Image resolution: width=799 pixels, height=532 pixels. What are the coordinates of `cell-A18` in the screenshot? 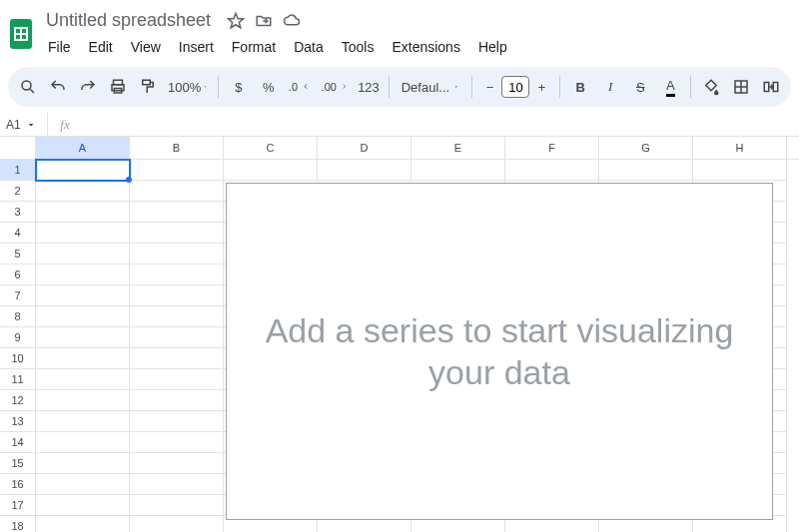 It's located at (83, 524).